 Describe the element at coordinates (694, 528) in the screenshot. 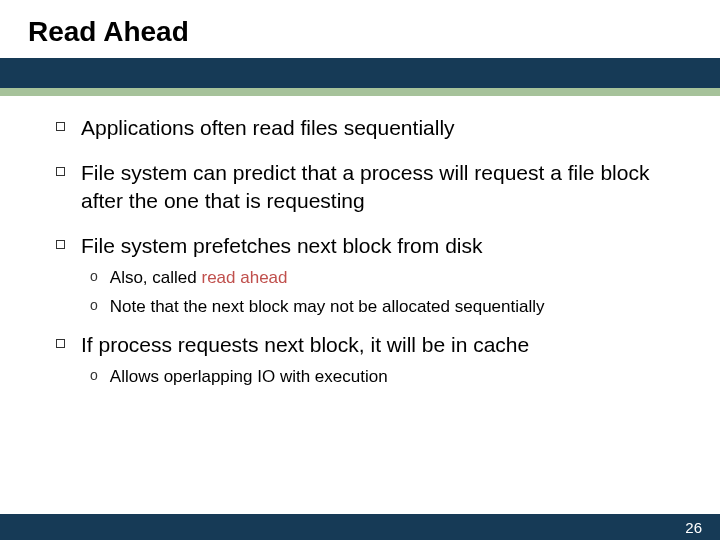

I see `page-number: 26` at that location.